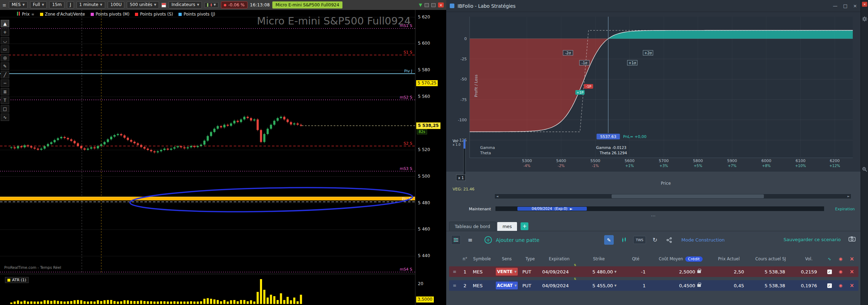  Describe the element at coordinates (865, 4) in the screenshot. I see `app-close-button: ×` at that location.